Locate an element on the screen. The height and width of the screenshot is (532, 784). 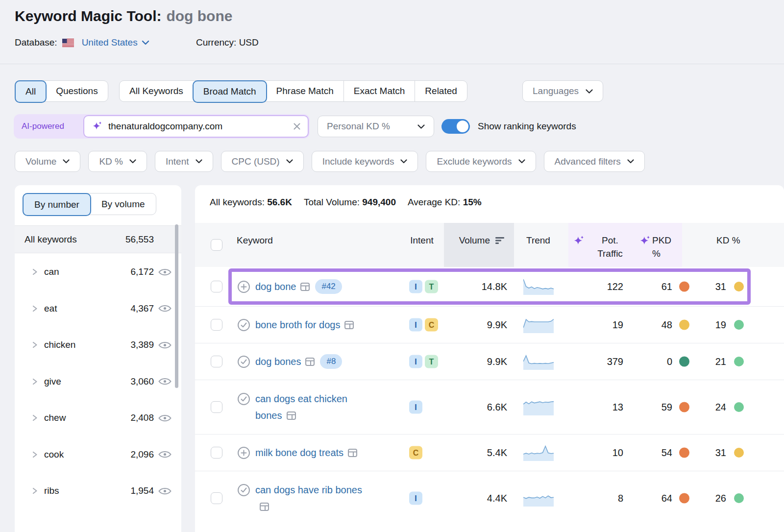
all-keywords-row: All keywords 56,553 is located at coordinates (98, 239).